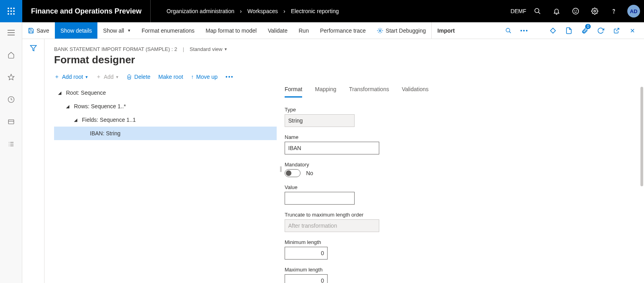  What do you see at coordinates (424, 137) in the screenshot?
I see `name-label: Name` at bounding box center [424, 137].